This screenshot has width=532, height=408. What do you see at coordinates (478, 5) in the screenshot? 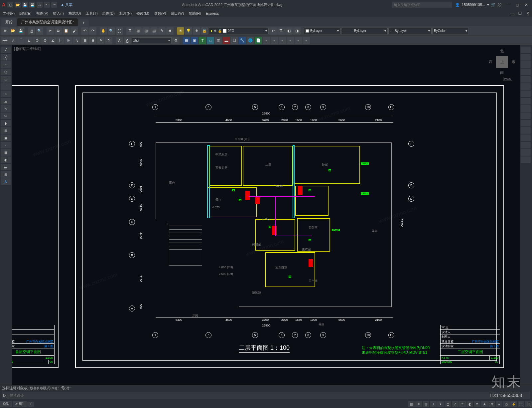
I see `user-menu: 👤 1505999135... ▾ 🛒 Ⓐ` at bounding box center [478, 5].